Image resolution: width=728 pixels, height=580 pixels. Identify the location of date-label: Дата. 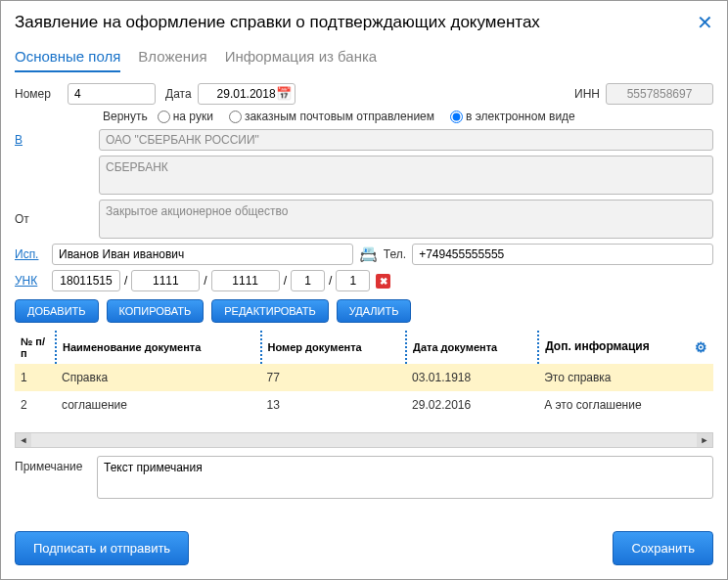
(178, 94).